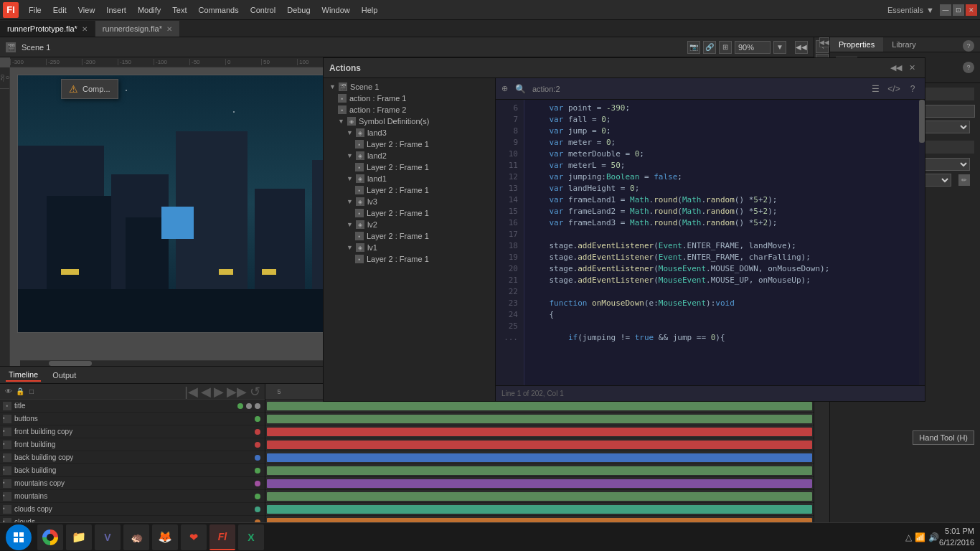 The width and height of the screenshot is (980, 551). Describe the element at coordinates (722, 212) in the screenshot. I see `code-line-15: var frameLand2 = Math.round(Math.random(…` at that location.